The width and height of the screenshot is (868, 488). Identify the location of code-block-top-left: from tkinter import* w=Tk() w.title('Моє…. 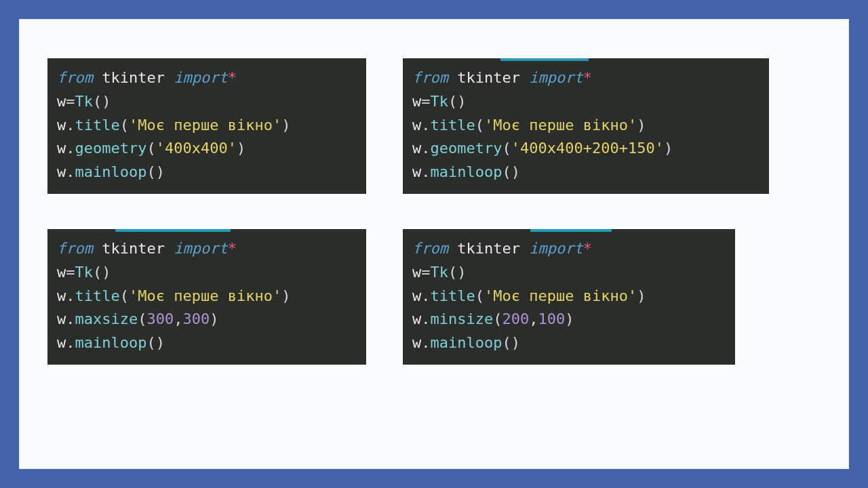
(207, 126).